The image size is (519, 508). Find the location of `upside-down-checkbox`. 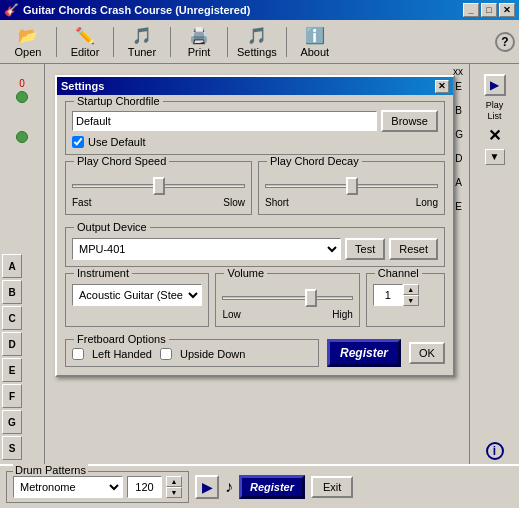

upside-down-checkbox is located at coordinates (166, 354).